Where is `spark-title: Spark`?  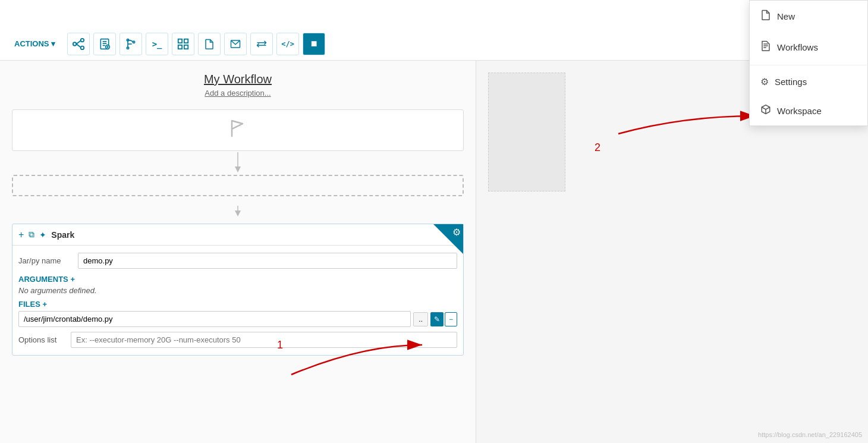
spark-title: Spark is located at coordinates (63, 235).